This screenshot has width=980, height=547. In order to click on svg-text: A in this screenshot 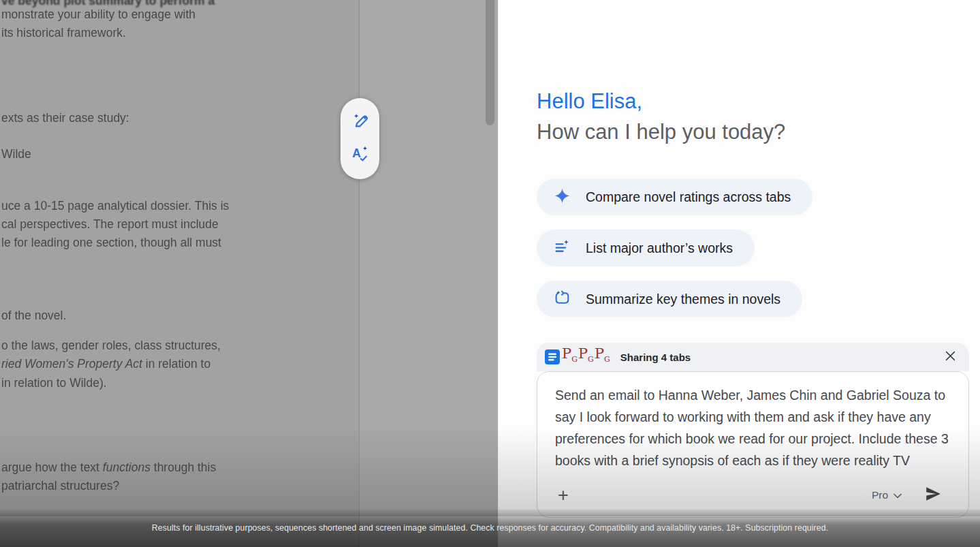, I will do `click(357, 154)`.